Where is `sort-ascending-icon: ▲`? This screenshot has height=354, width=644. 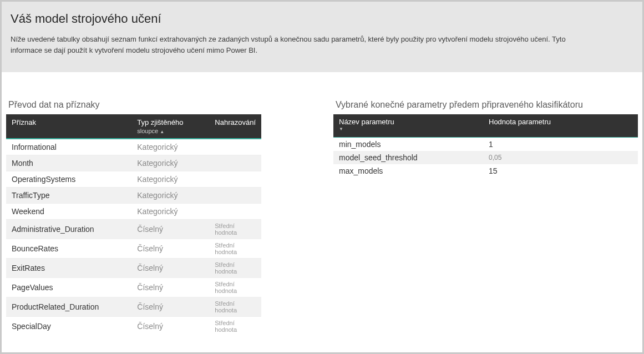
sort-ascending-icon: ▲ is located at coordinates (162, 132).